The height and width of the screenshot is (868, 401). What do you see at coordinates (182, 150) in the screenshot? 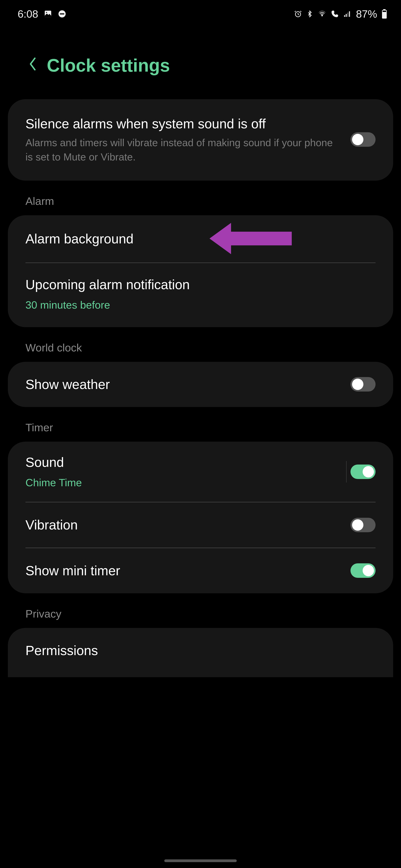
I see `silence-alarms-subtitle: Alarms and timers will vibrate instead o…` at bounding box center [182, 150].